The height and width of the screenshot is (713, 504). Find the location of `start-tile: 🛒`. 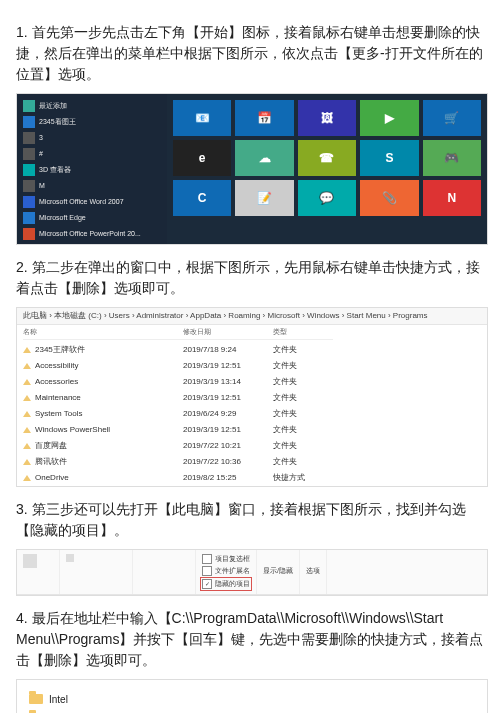

start-tile: 🛒 is located at coordinates (452, 118).